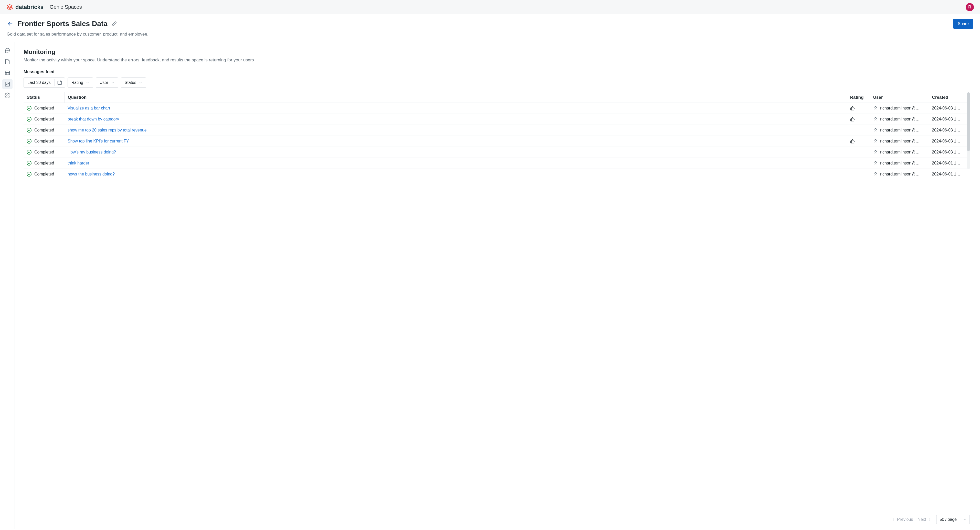 The width and height of the screenshot is (980, 530). I want to click on pencil-icon, so click(114, 24).